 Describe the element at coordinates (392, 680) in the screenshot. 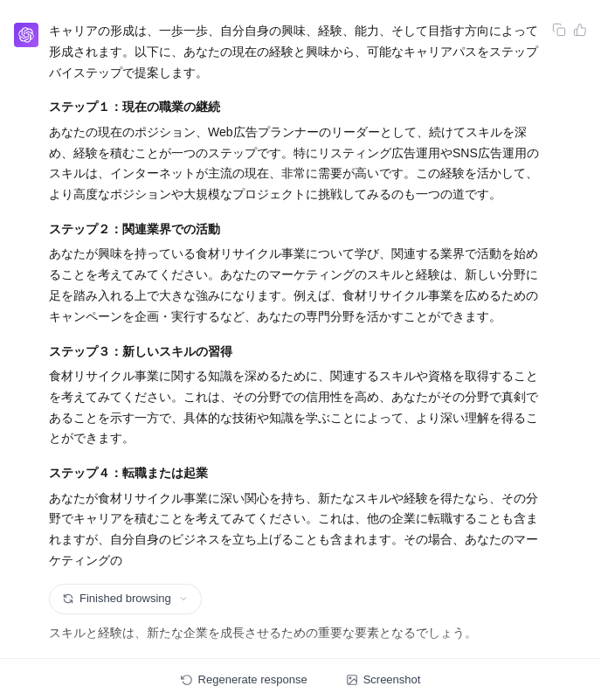

I see `screenshot-label: Screenshot` at that location.